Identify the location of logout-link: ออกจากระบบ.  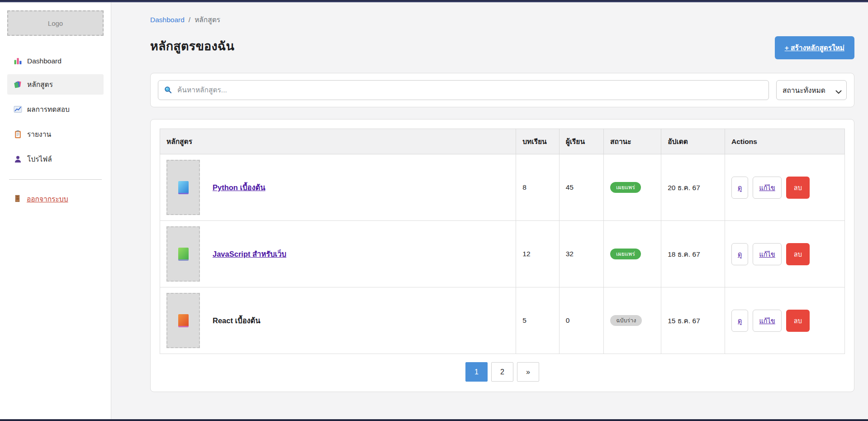
(55, 199).